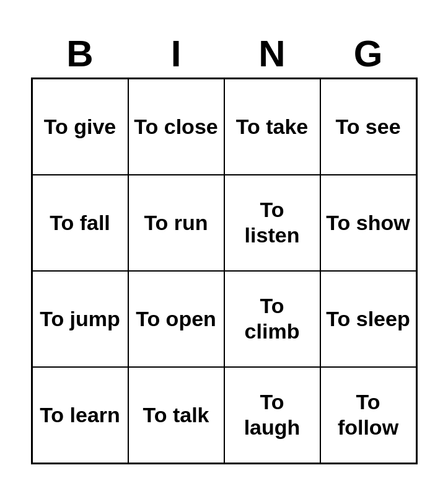  What do you see at coordinates (81, 126) in the screenshot?
I see `cell-0: To give` at bounding box center [81, 126].